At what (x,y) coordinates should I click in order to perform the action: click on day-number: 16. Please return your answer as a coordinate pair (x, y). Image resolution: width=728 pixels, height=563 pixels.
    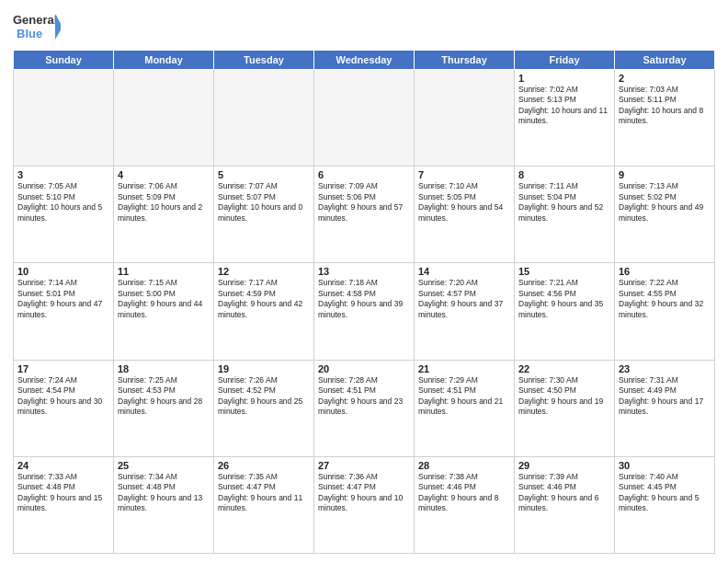
    Looking at the image, I should click on (665, 271).